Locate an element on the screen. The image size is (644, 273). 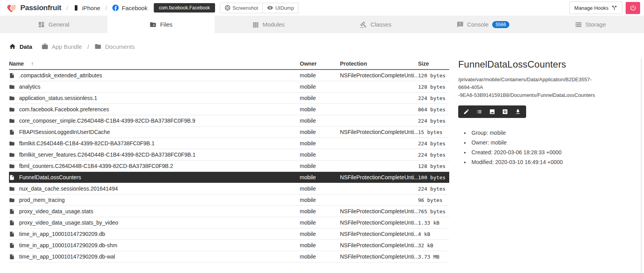
table-row: fbml_counters.C264D44B-C1B4-4399-82CD-BA… is located at coordinates (229, 166).